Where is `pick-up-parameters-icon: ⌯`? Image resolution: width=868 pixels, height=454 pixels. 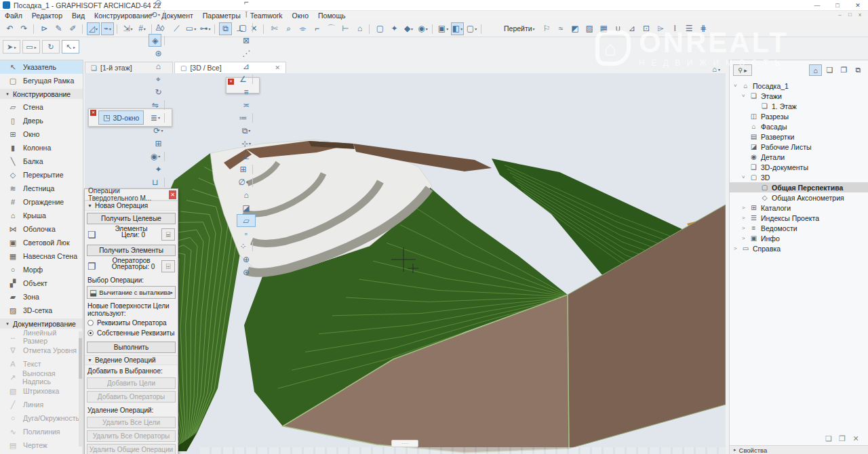
pick-up-parameters-icon: ⌯ is located at coordinates (302, 28).